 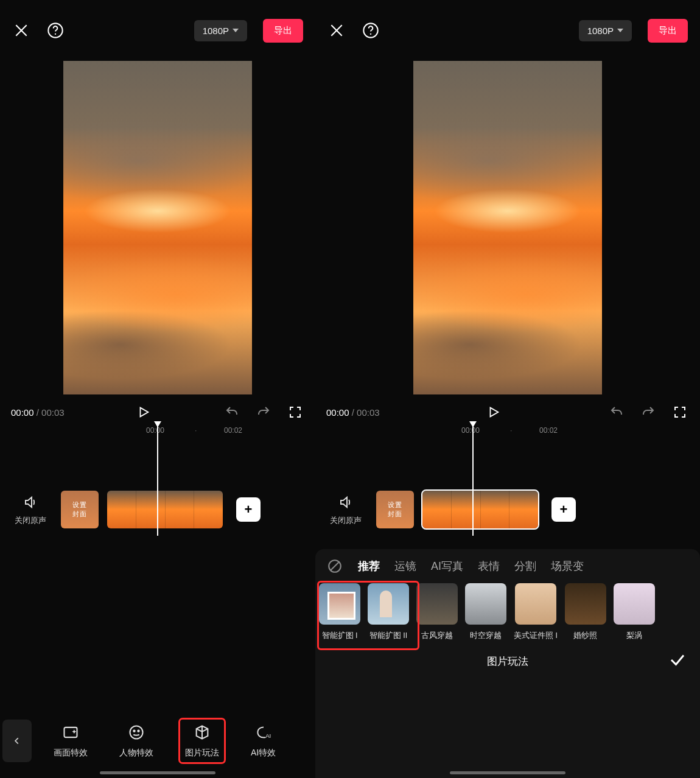 What do you see at coordinates (264, 732) in the screenshot?
I see `effects-ai-icon: AI` at bounding box center [264, 732].